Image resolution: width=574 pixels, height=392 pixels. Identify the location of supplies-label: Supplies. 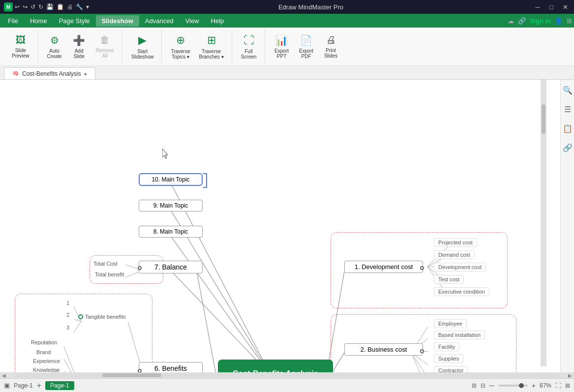
(449, 359).